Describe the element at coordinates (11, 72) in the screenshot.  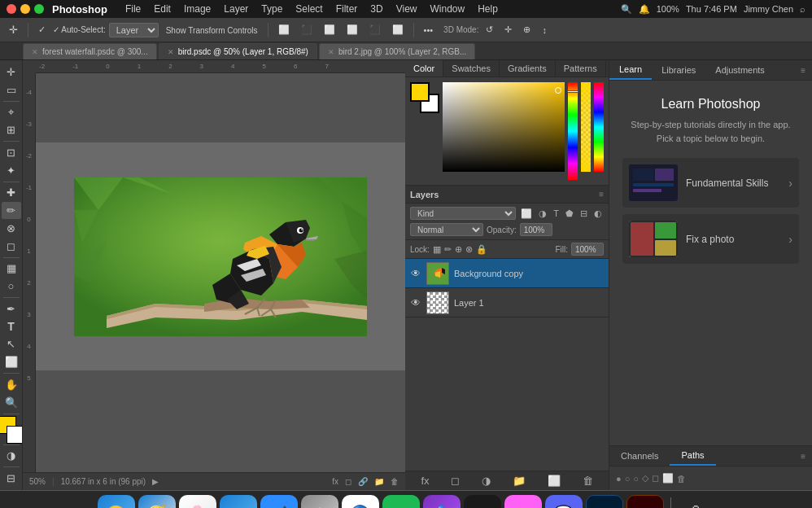
I see `tool-move: ✛` at that location.